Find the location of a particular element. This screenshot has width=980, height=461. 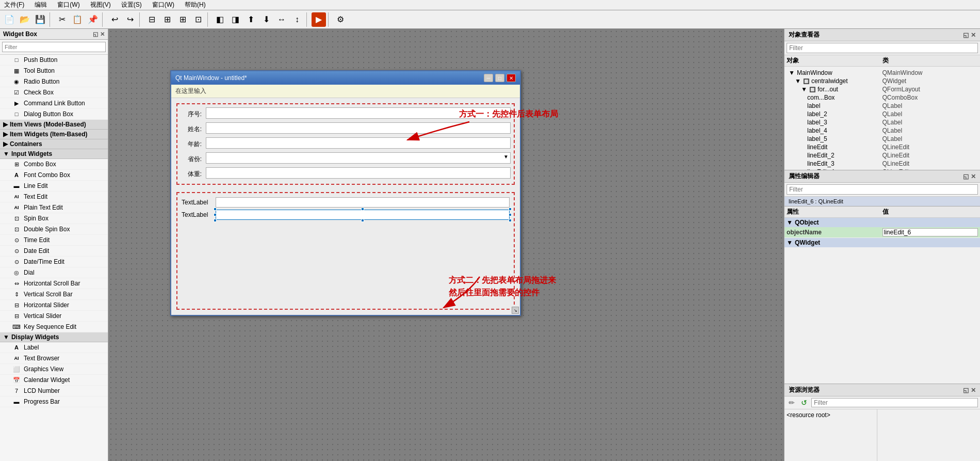

widget-item-text-browser: AI Text Browser is located at coordinates (54, 358).